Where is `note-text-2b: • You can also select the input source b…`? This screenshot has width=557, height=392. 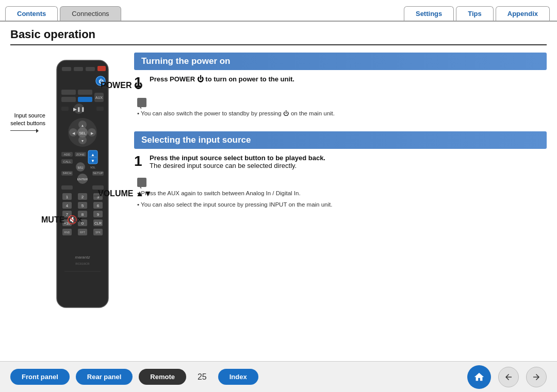 note-text-2b: • You can also select the input source b… is located at coordinates (342, 205).